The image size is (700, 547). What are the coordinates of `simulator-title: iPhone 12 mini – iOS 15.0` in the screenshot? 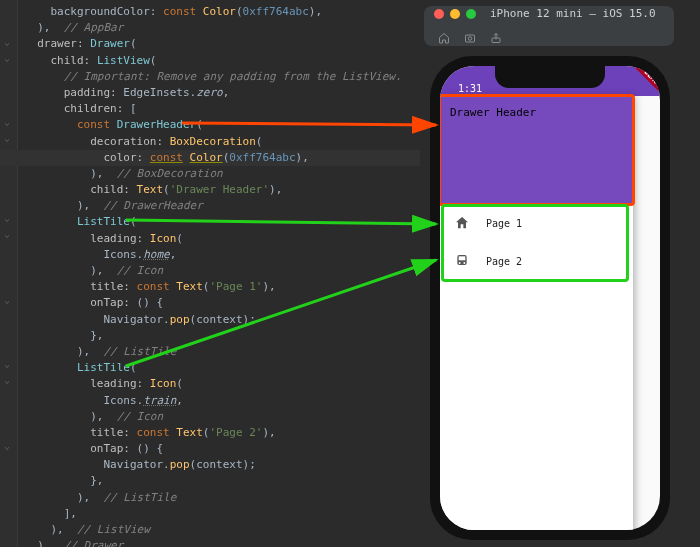 It's located at (573, 14).